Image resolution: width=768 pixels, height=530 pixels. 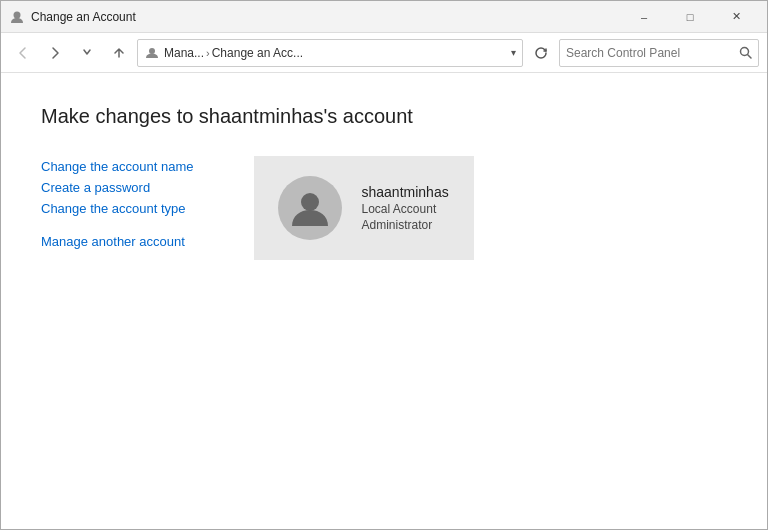 I want to click on account-card: shaantminhas Local Account Administrator, so click(x=364, y=208).